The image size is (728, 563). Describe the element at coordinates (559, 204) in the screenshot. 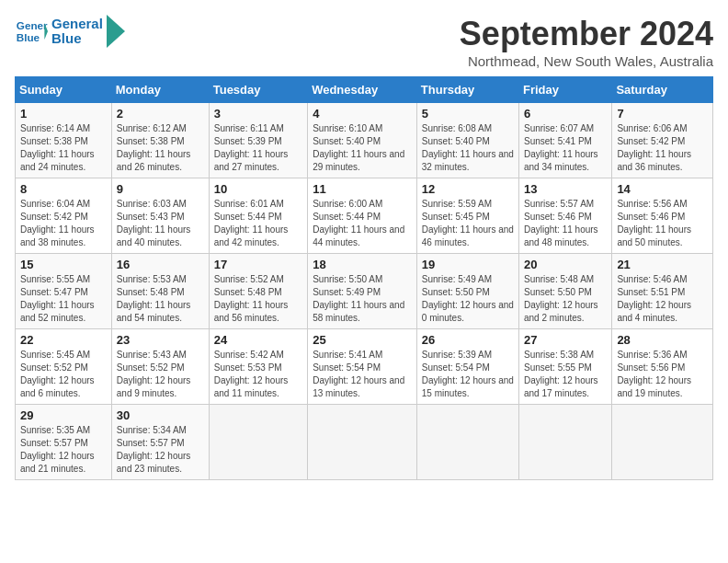

I see `sunrise-label: Sunrise: 5:57 AM` at that location.